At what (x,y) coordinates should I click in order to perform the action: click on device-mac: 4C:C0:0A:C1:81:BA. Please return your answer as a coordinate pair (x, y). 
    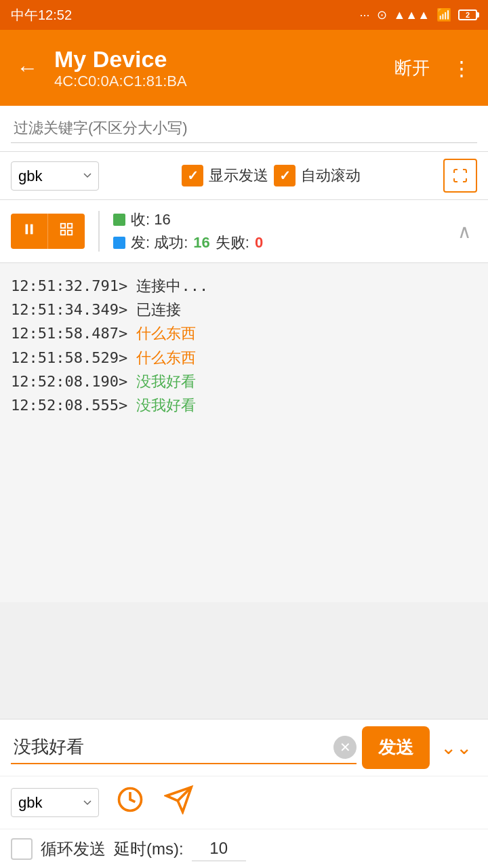
    Looking at the image, I should click on (216, 81).